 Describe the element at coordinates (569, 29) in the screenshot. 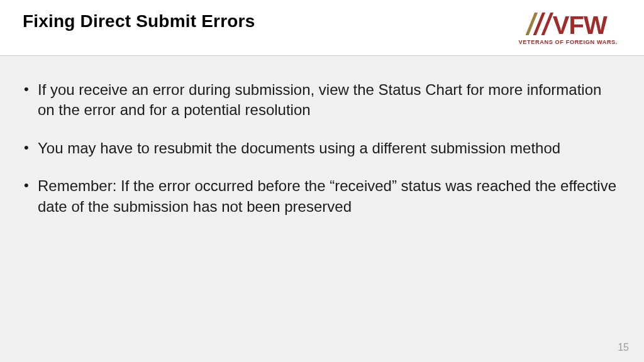

I see `vfw-logo: VFW VETERANS OF FOREIGN WARS.` at that location.